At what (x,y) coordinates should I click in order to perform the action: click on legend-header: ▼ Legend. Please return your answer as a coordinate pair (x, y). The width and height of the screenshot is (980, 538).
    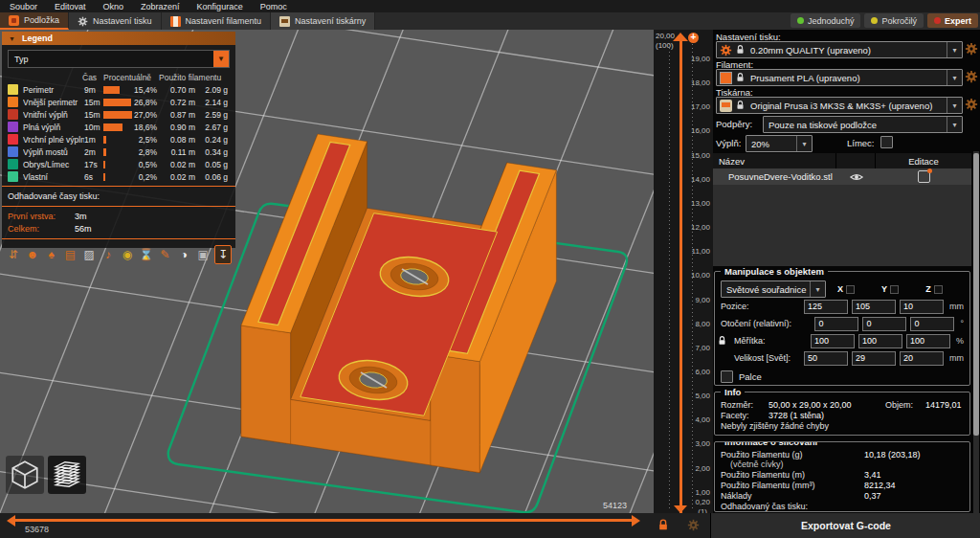
    Looking at the image, I should click on (119, 38).